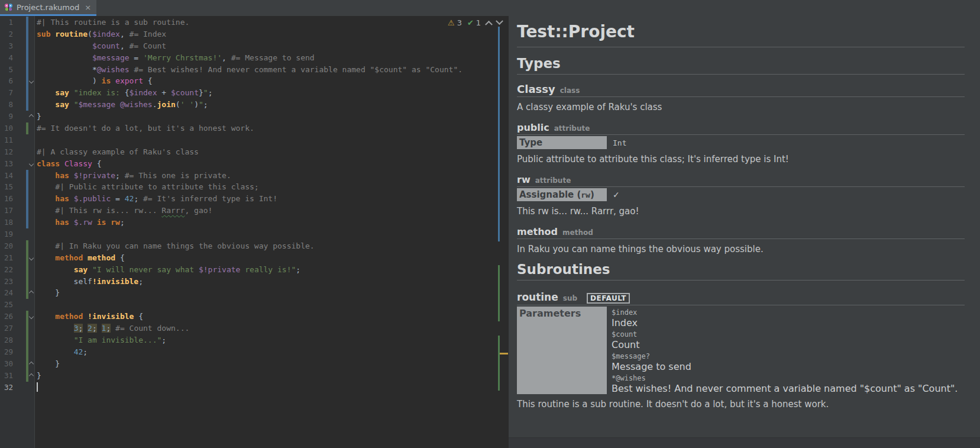 The height and width of the screenshot is (448, 980). I want to click on warnings-indicator: ⚠ 3, so click(455, 22).